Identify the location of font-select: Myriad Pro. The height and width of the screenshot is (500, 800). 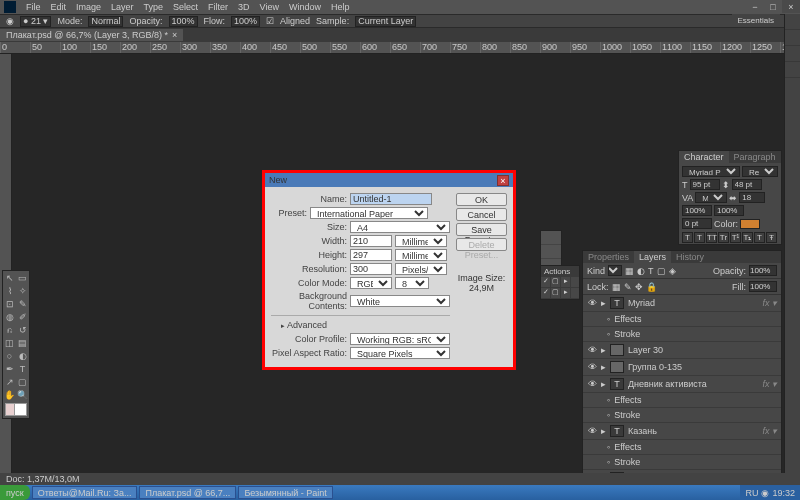
(711, 172).